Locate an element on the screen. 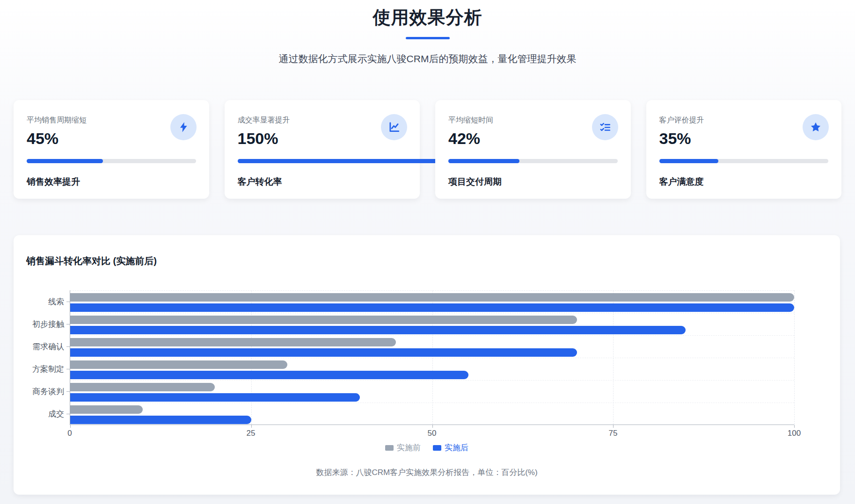 This screenshot has height=504, width=855. stat-card-satisfaction: 客户评价提升 35% 客户满意度 is located at coordinates (744, 150).